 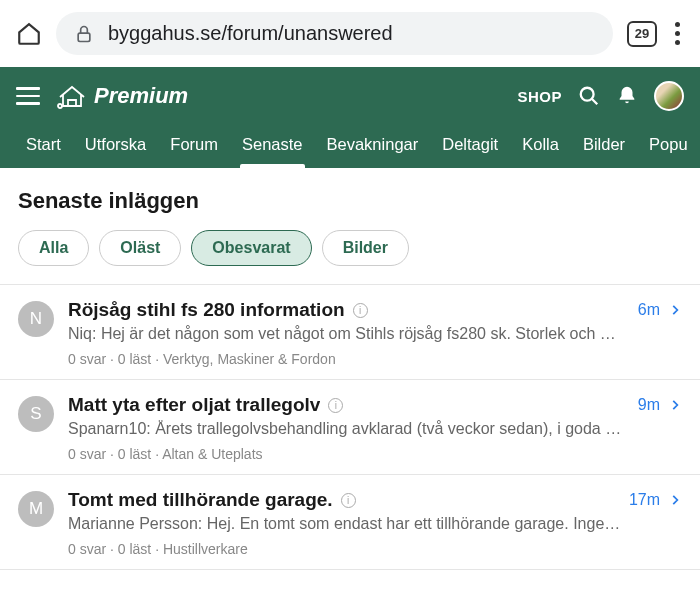 I want to click on thread-title: Tomt med tillhörande garage., so click(x=200, y=500).